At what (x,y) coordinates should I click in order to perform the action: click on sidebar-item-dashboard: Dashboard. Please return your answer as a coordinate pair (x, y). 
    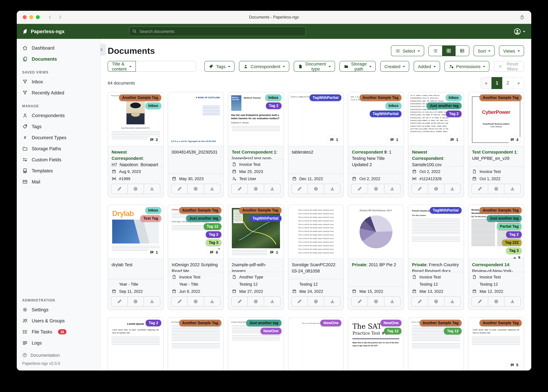
    Looking at the image, I should click on (58, 48).